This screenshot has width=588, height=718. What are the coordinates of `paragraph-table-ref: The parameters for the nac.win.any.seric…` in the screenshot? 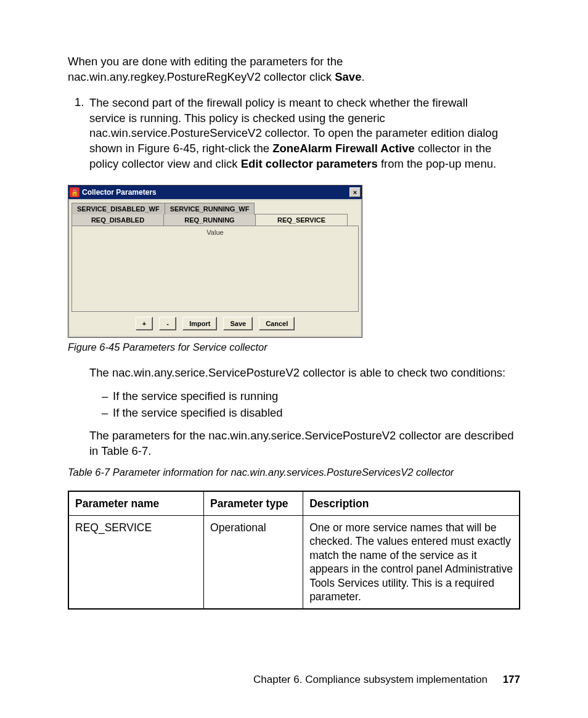 It's located at (294, 444).